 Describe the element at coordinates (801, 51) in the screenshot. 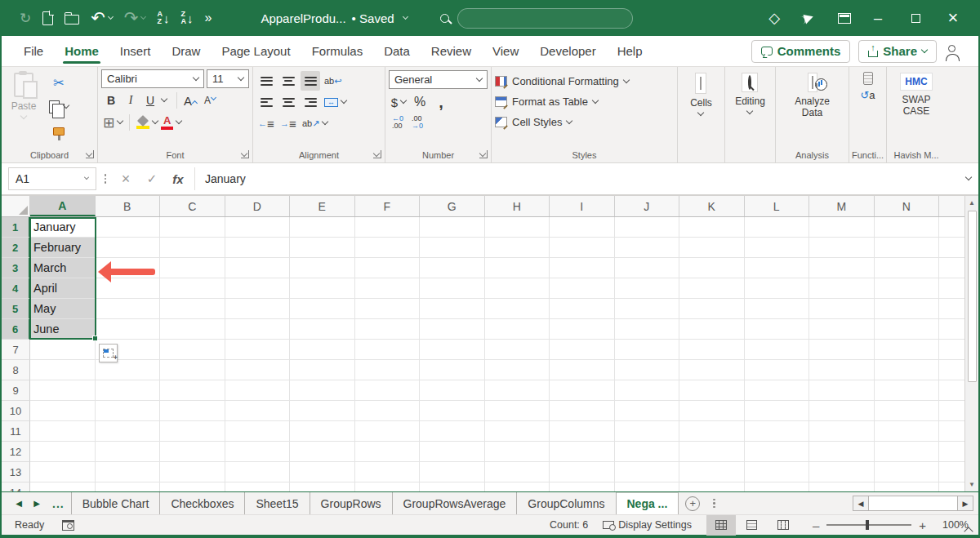

I see `comments-button: Comments` at that location.